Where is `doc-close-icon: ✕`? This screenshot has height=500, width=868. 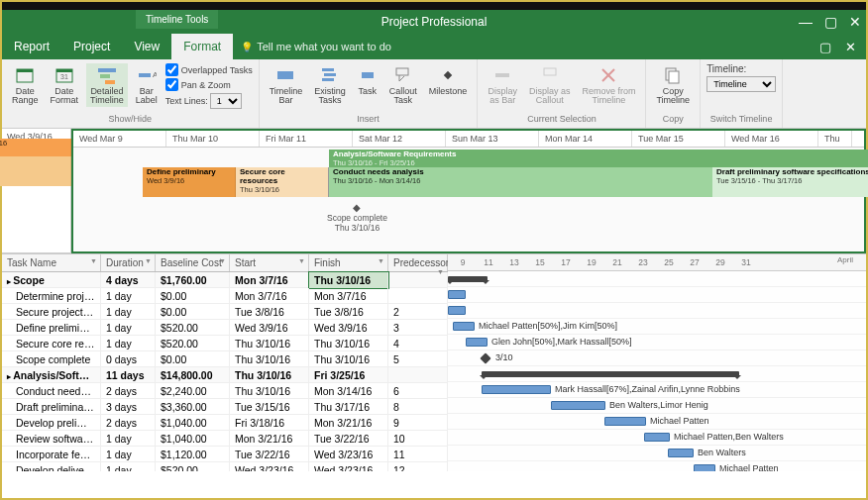
doc-close-icon: ✕ is located at coordinates (850, 48).